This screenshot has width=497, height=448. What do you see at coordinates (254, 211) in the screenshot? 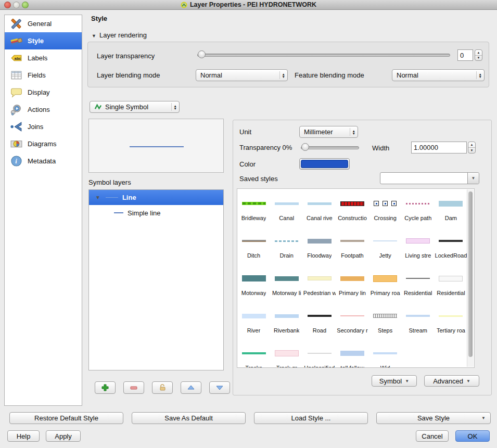
I see `style-item: Bridleway` at bounding box center [254, 211].